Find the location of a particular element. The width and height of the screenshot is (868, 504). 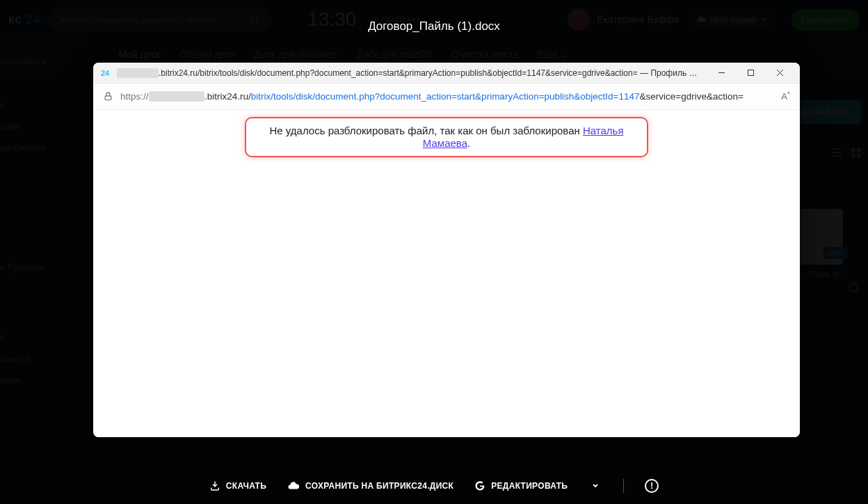

close-icon is located at coordinates (780, 72).